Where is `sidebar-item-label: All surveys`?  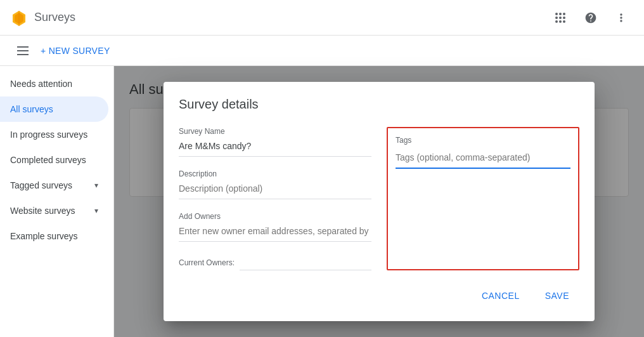 sidebar-item-label: All surveys is located at coordinates (32, 109).